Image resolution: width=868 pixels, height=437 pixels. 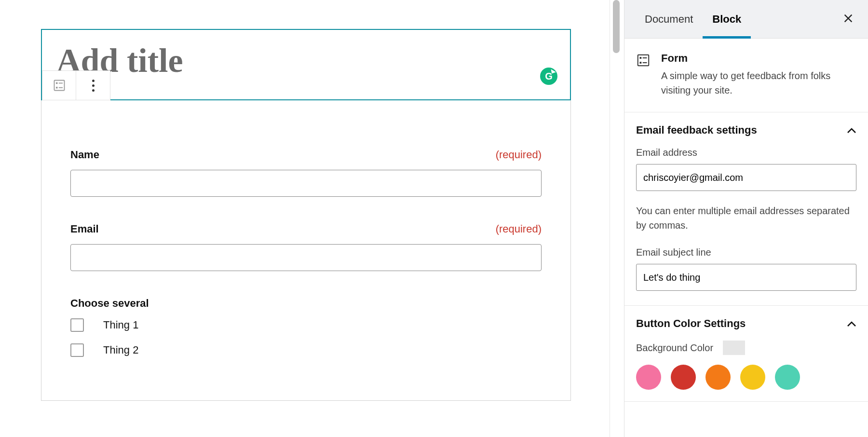 I want to click on field-label: Email, so click(x=85, y=229).